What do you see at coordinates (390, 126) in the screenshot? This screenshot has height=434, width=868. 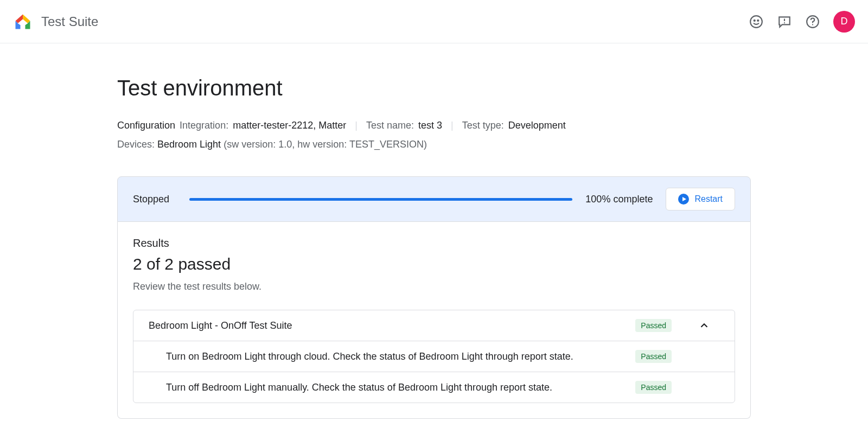 I see `test-name-label: Test name:` at bounding box center [390, 126].